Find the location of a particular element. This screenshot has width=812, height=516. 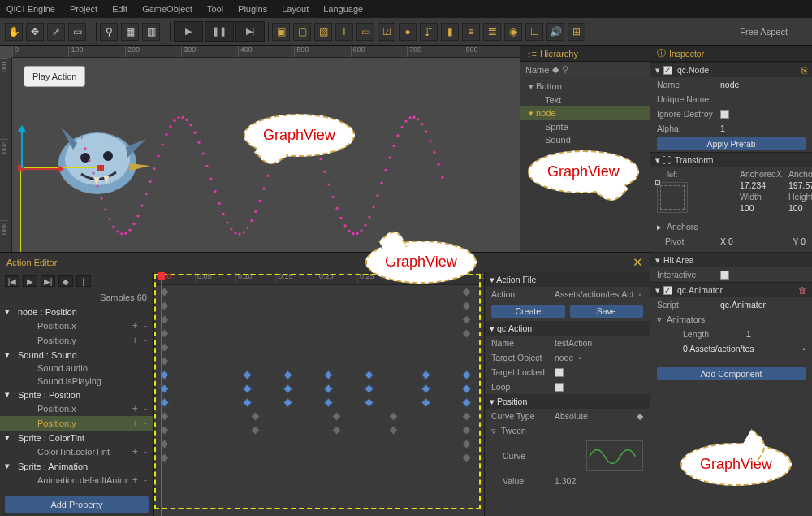

search-icon: ⚲ is located at coordinates (565, 70).